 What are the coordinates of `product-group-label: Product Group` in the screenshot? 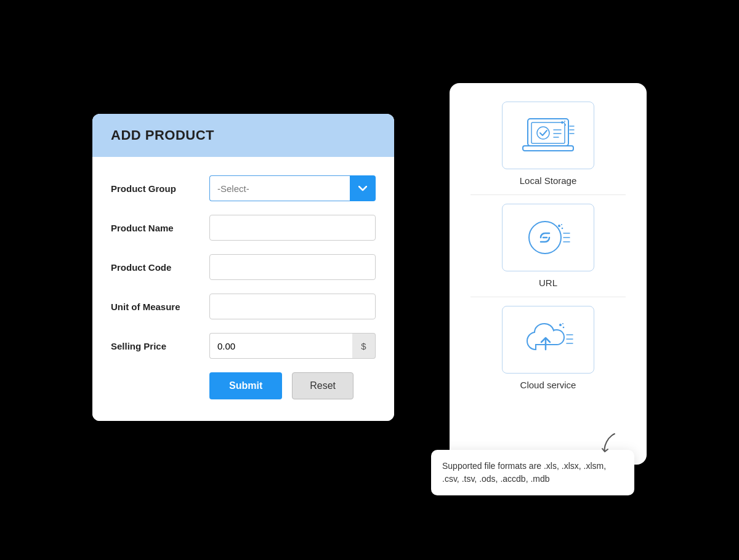 It's located at (160, 188).